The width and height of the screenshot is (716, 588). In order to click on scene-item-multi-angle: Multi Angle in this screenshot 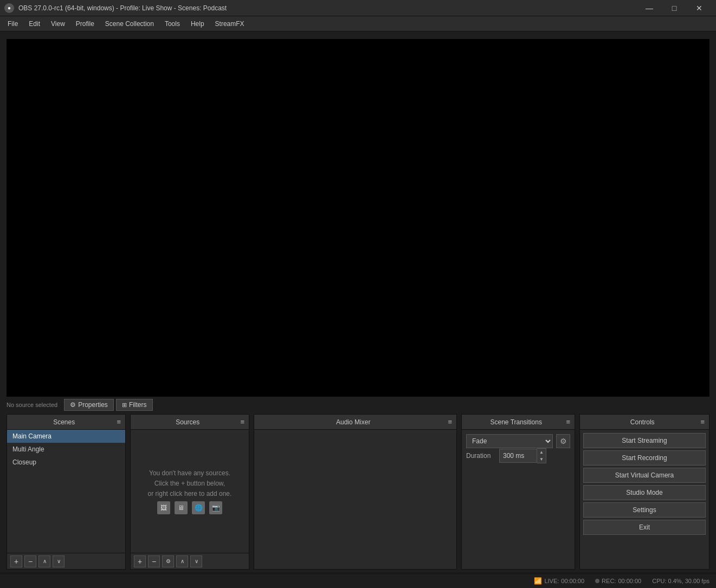, I will do `click(66, 449)`.